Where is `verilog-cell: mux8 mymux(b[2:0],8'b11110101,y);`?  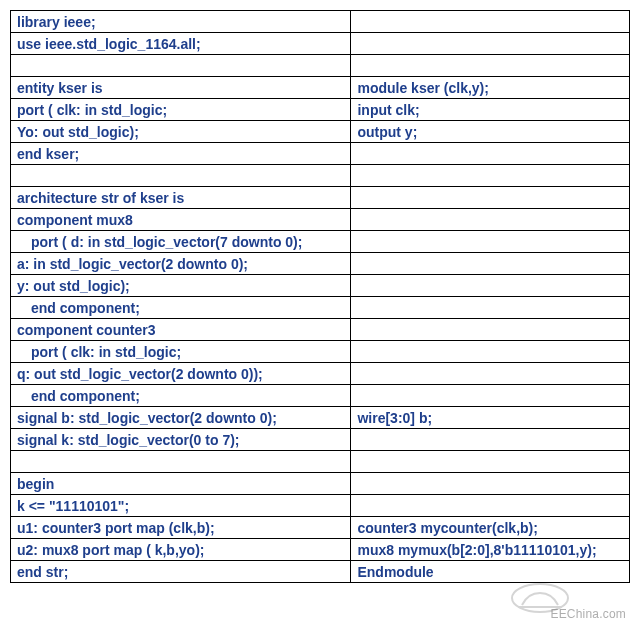
verilog-cell: mux8 mymux(b[2:0],8'b11110101,y); is located at coordinates (490, 550).